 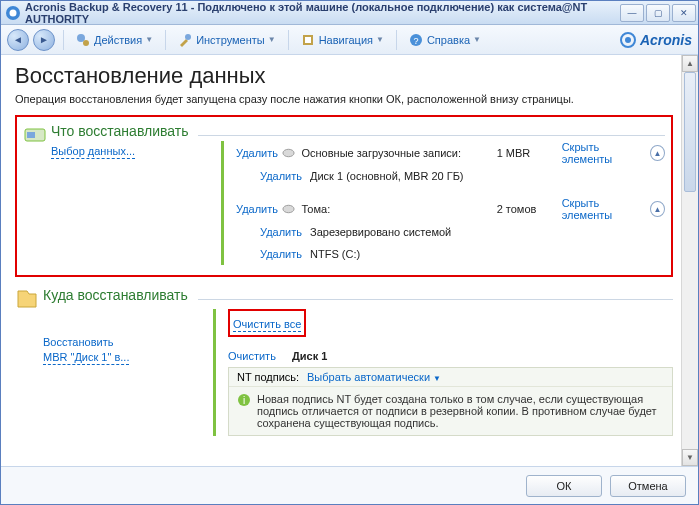 What do you see at coordinates (350, 40) in the screenshot?
I see `toolbar: ◄ ► Действия▼ Инструменты▼ Навигация▼ ? …` at bounding box center [350, 40].